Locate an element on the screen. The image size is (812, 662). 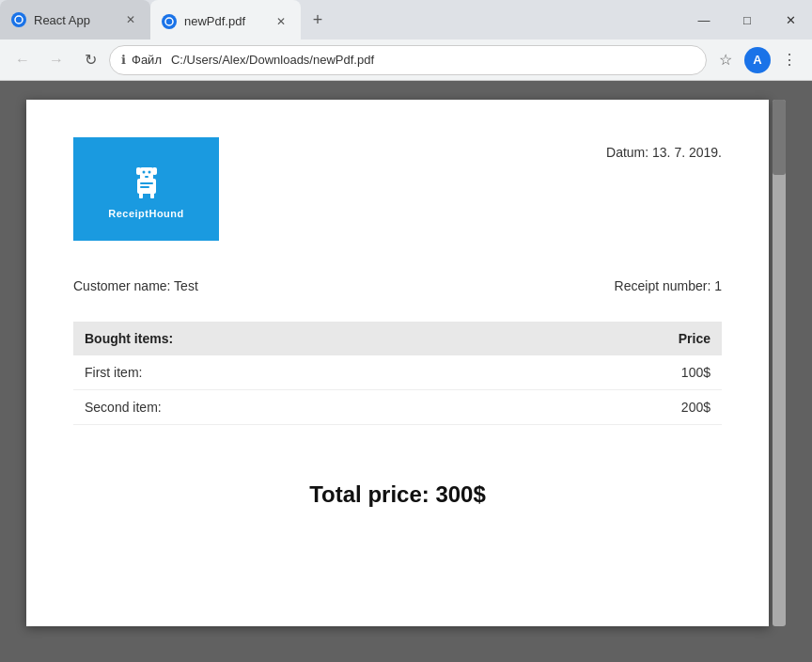
item-price: 100$ is located at coordinates (615, 372).